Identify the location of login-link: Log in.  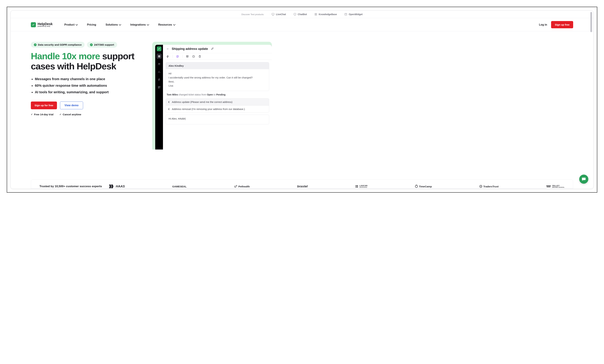
(543, 25).